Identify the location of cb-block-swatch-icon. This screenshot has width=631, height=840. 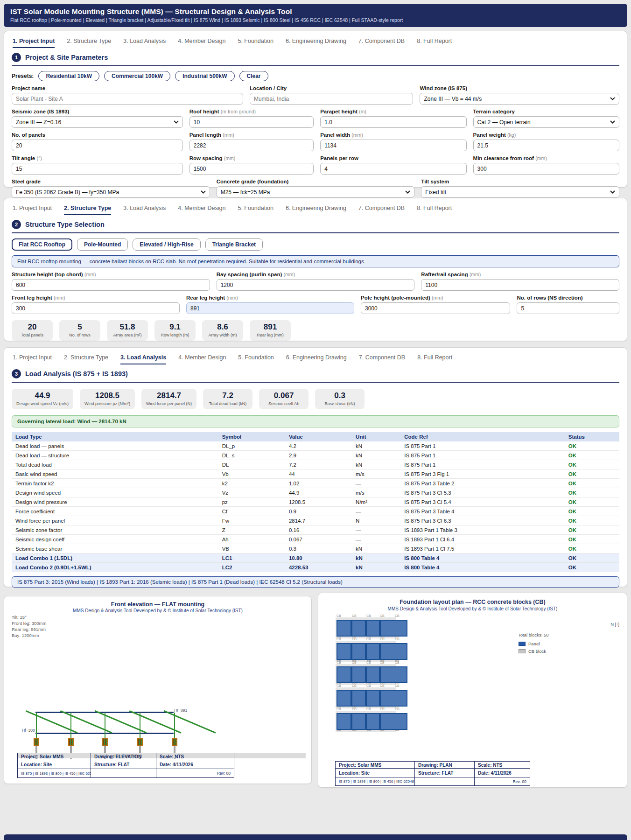
(522, 651).